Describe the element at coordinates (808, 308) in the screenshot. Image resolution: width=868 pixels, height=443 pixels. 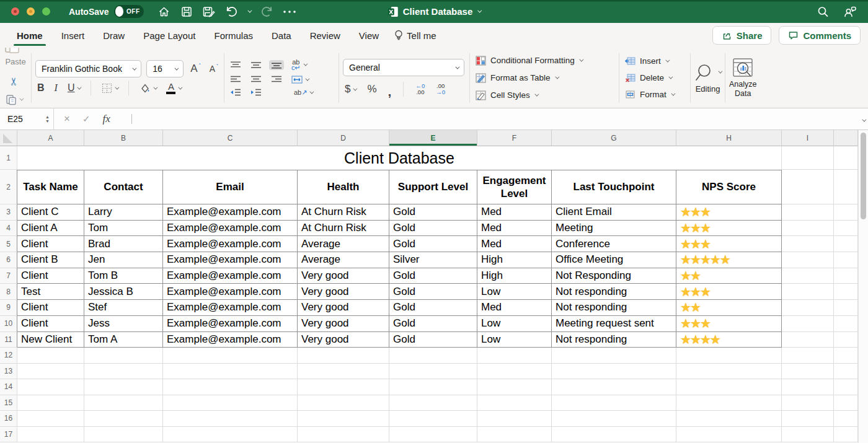
I see `cell-I9` at that location.